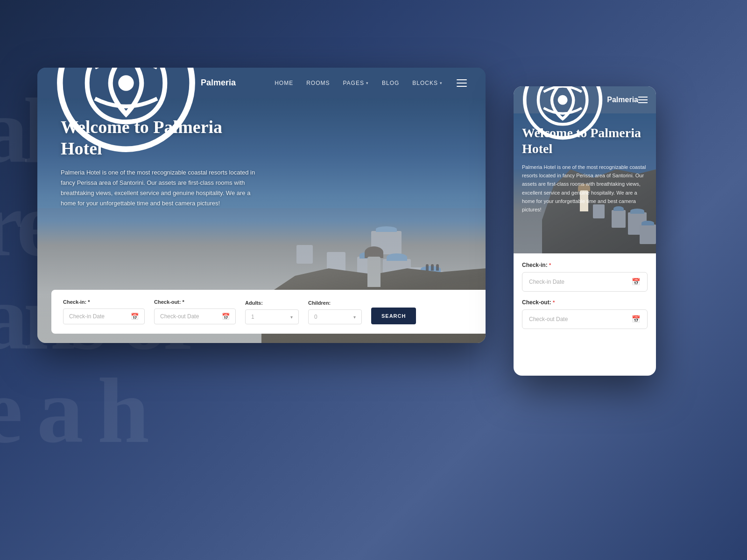  Describe the element at coordinates (580, 113) in the screenshot. I see `mobile-logo: Palmeria` at that location.